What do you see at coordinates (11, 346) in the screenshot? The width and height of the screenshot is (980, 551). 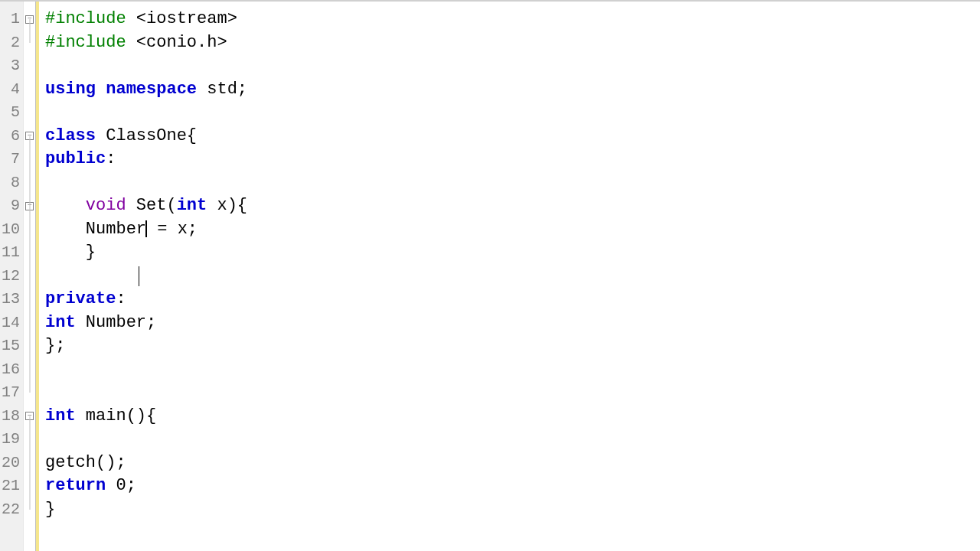 I see `line-number: 15` at bounding box center [11, 346].